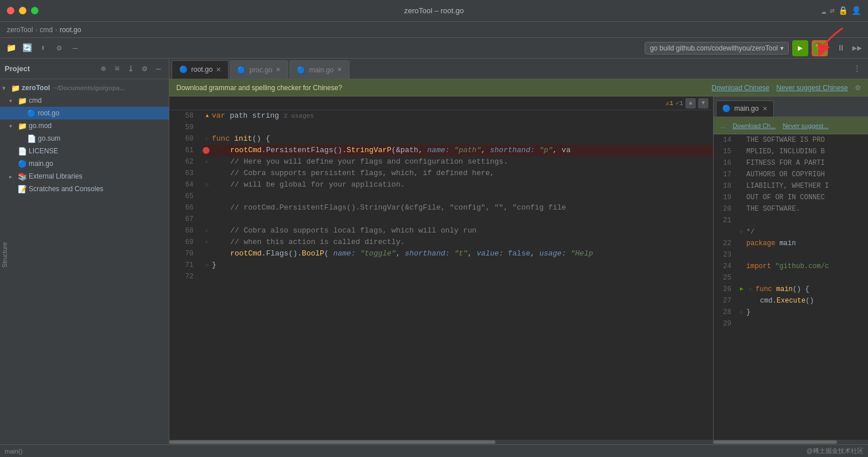 The width and height of the screenshot is (868, 457). Describe the element at coordinates (103, 69) in the screenshot. I see `locate-file-icon: ⊕` at that location.